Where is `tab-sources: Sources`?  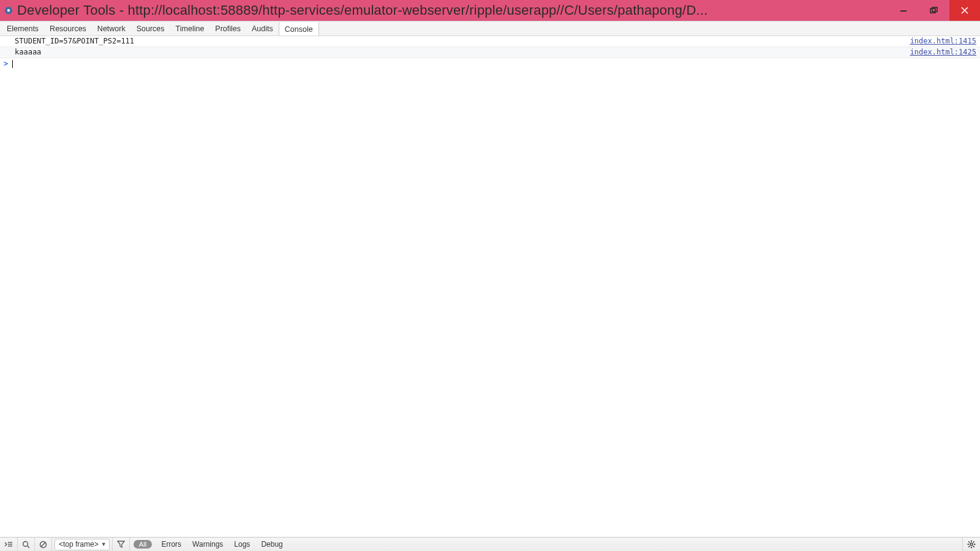 tab-sources: Sources is located at coordinates (151, 29).